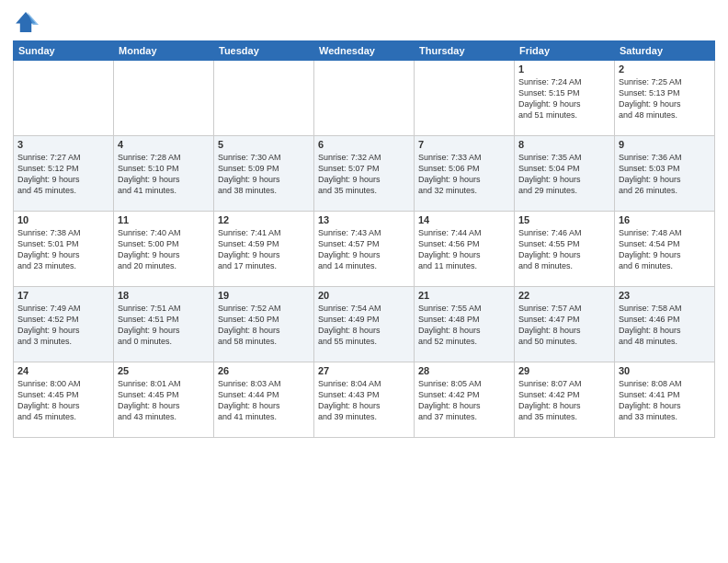  What do you see at coordinates (164, 144) in the screenshot?
I see `day-number: 4` at bounding box center [164, 144].